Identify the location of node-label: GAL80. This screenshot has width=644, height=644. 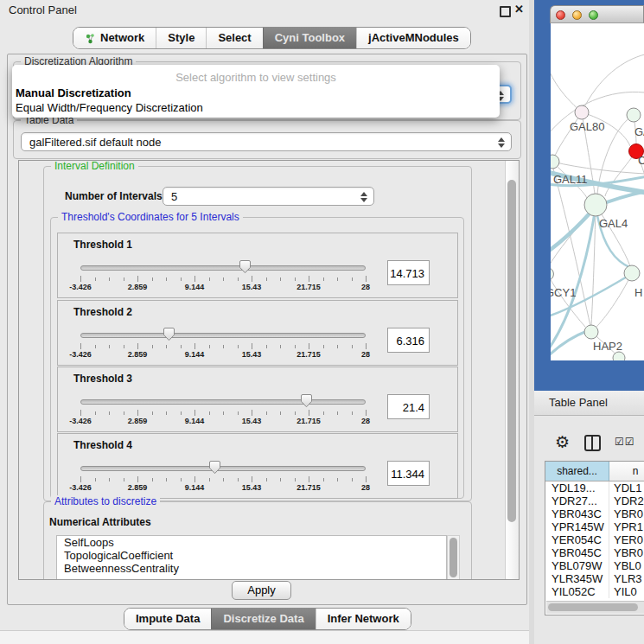
(587, 126).